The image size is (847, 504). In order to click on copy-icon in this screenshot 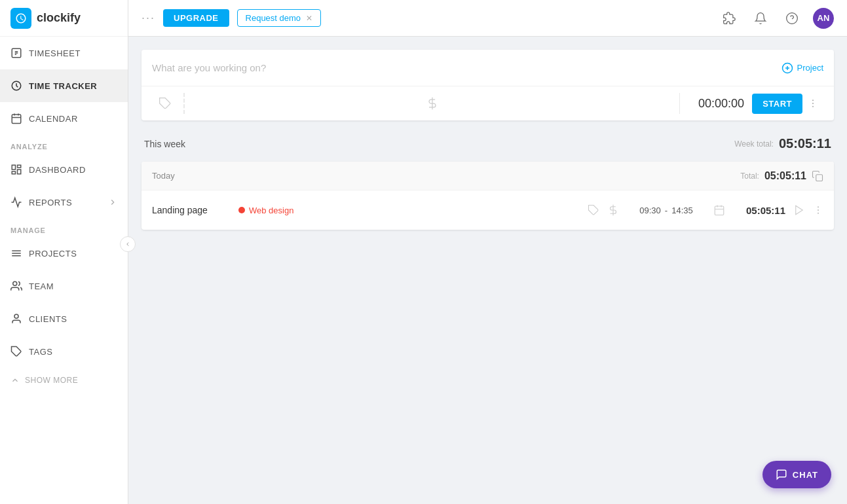, I will do `click(818, 176)`.